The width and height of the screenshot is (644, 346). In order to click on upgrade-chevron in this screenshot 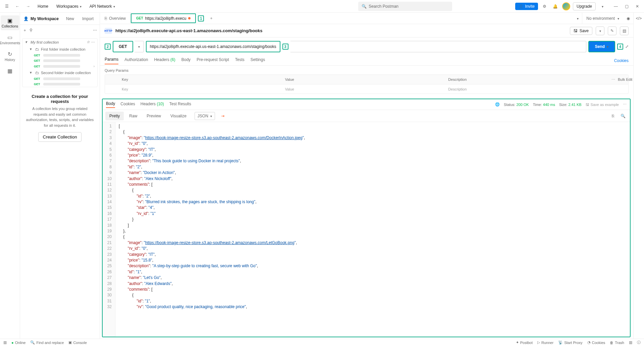, I will do `click(602, 6)`.